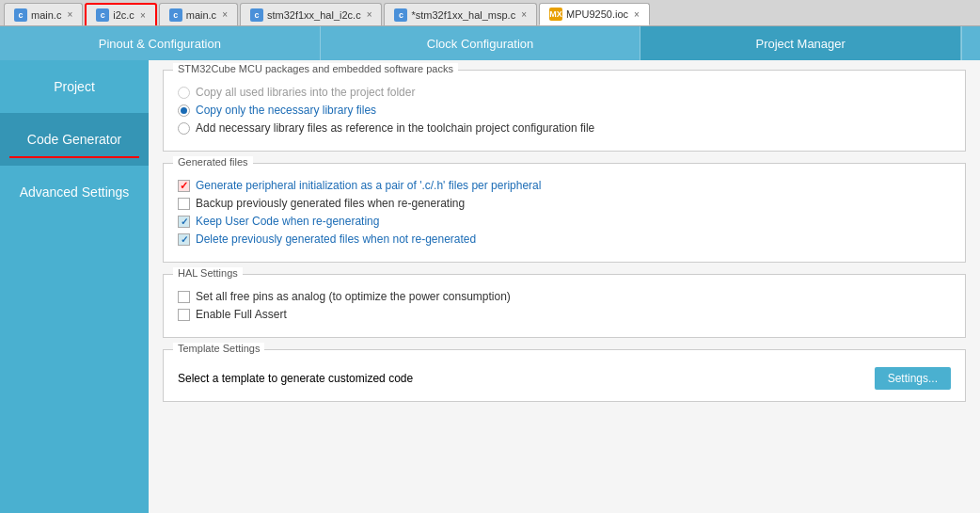 The height and width of the screenshot is (513, 980). What do you see at coordinates (295, 378) in the screenshot?
I see `template-description: Select a template to generate customized…` at bounding box center [295, 378].